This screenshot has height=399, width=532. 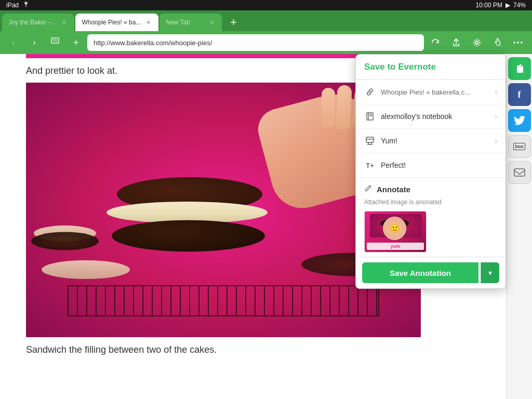 I want to click on tab-label: Whoopie Pies! « ba..., so click(x=111, y=22).